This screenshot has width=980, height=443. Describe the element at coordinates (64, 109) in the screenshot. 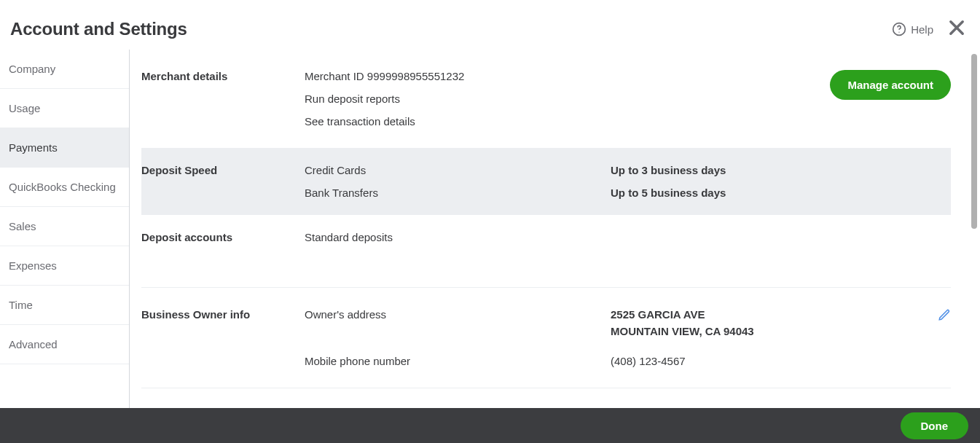

I see `sidebar-item-usage: Usage` at that location.